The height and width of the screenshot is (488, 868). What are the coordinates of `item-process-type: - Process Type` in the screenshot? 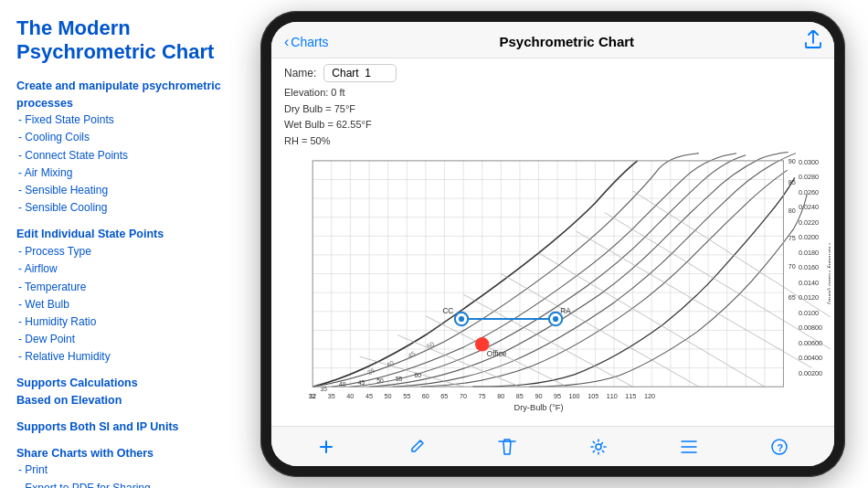 It's located at (123, 252).